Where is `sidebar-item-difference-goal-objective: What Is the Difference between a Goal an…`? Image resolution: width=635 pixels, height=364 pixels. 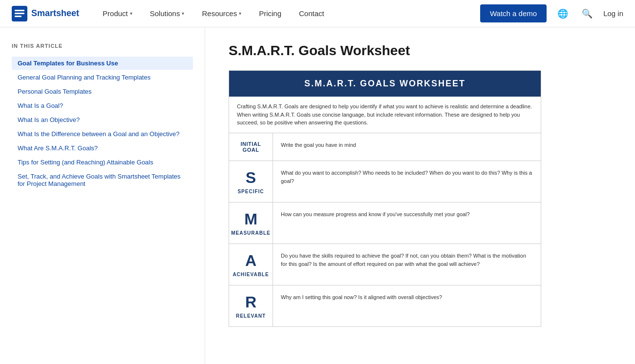 sidebar-item-difference-goal-objective: What Is the Difference between a Goal an… is located at coordinates (103, 134).